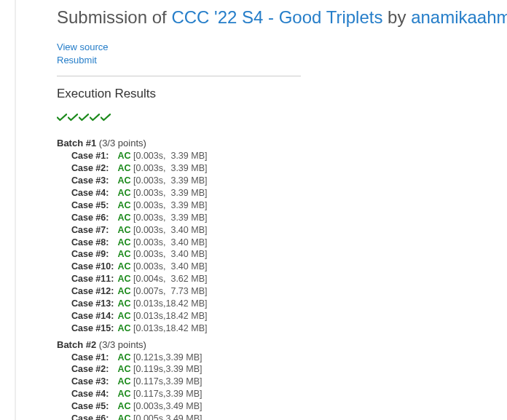 The height and width of the screenshot is (420, 507). I want to click on case-number: Case #12:, so click(93, 291).